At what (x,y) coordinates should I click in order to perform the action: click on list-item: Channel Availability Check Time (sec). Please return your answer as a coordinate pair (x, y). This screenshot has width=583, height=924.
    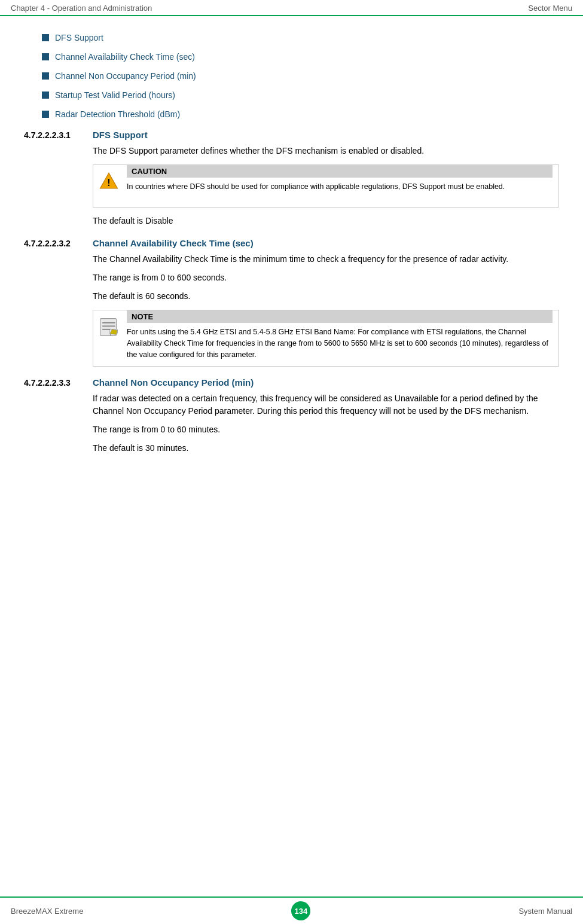
    Looking at the image, I should click on (300, 57).